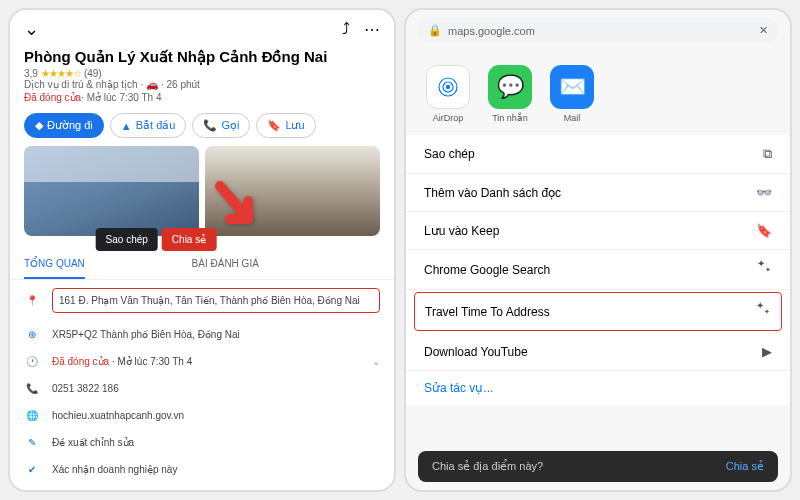  What do you see at coordinates (448, 94) in the screenshot?
I see `airdrop-app: AirDrop` at bounding box center [448, 94].